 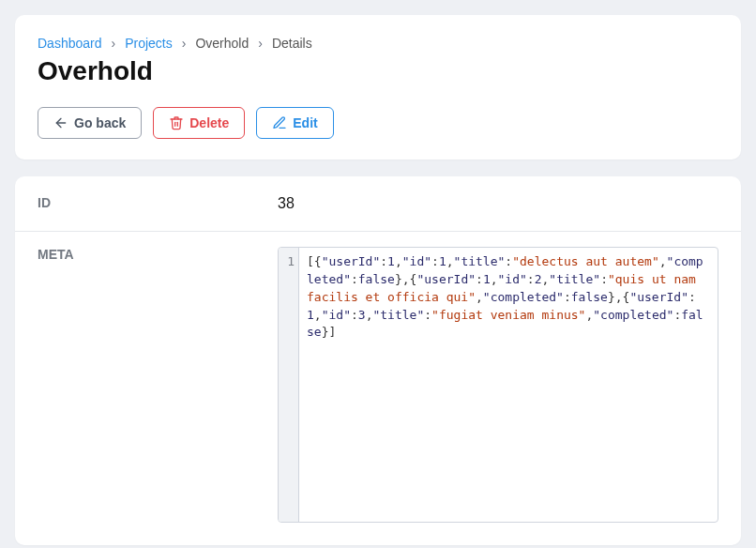 I want to click on breadcrumb-text: Overhold, so click(x=221, y=43).